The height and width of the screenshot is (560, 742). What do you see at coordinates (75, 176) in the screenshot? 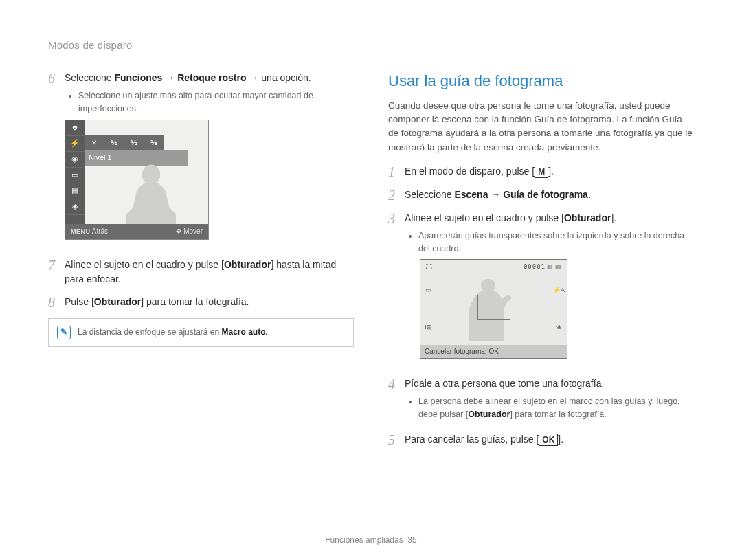
I see `icon-resolution: ▭` at bounding box center [75, 176].